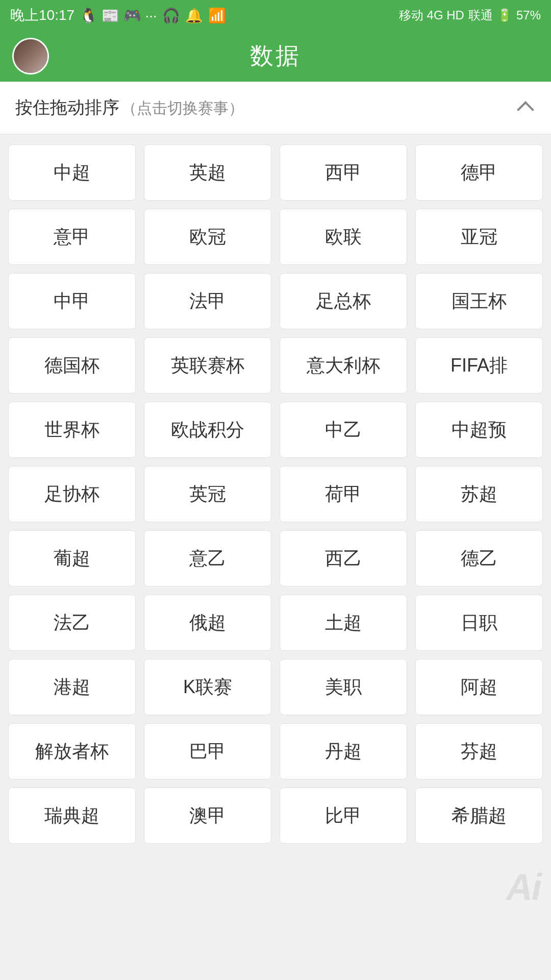  Describe the element at coordinates (481, 15) in the screenshot. I see `status-carrier: 联通` at that location.